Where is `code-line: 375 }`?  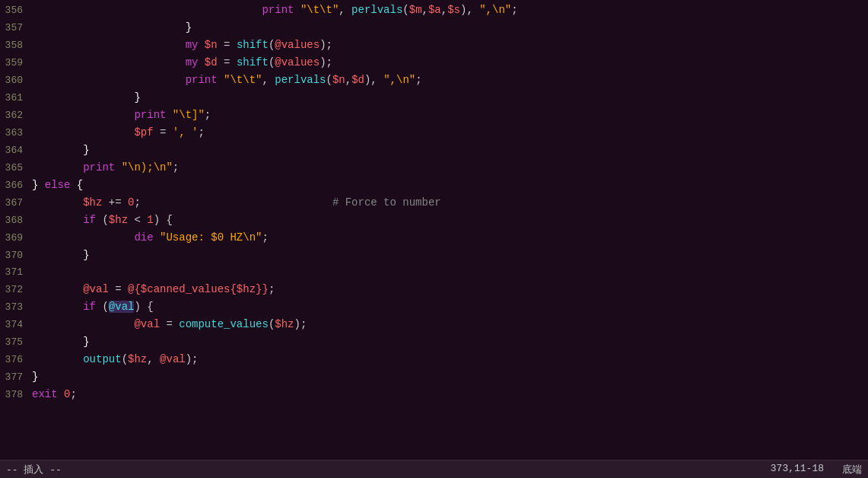
code-line: 375 } is located at coordinates (434, 343).